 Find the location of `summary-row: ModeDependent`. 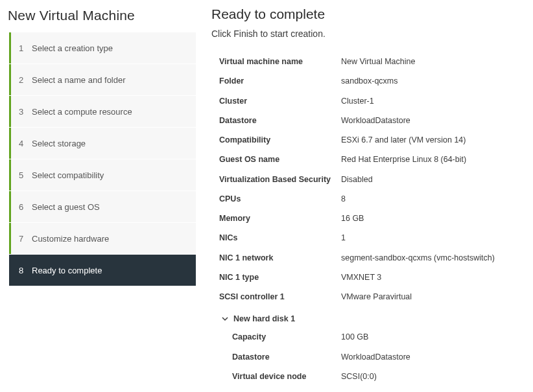

summary-row: ModeDependent is located at coordinates (369, 389).